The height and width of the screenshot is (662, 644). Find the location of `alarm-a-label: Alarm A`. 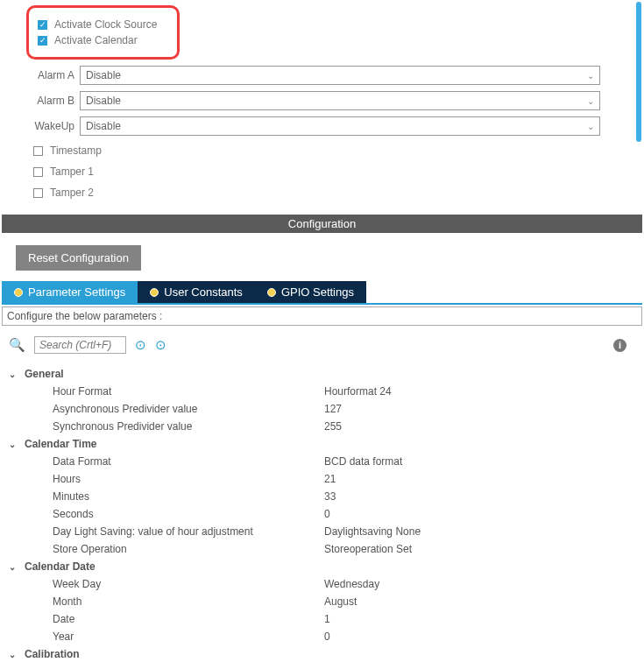

alarm-a-label: Alarm A is located at coordinates (51, 75).